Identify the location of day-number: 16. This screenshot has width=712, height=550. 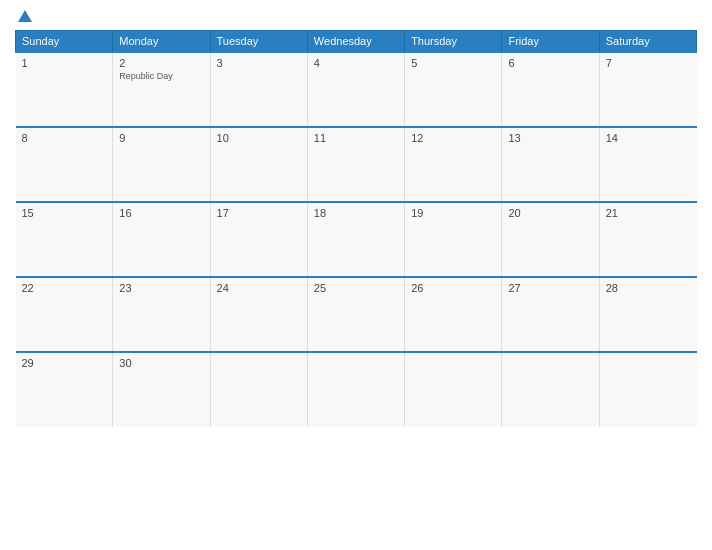
(161, 213).